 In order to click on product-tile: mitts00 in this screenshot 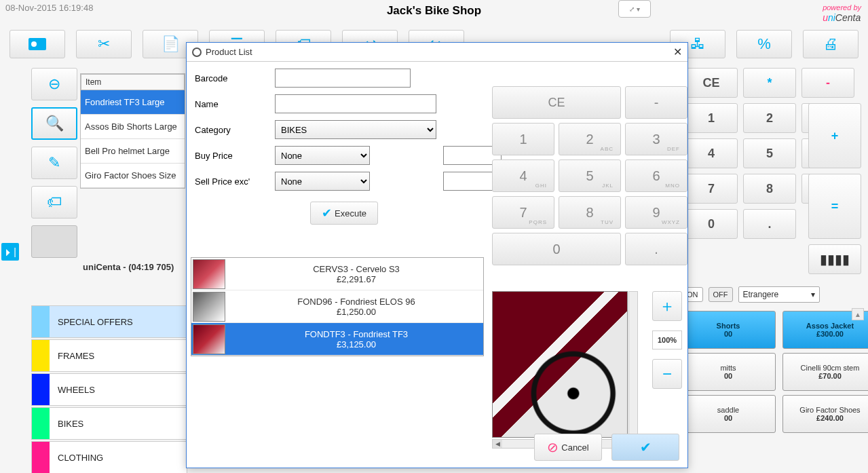, I will do `click(728, 372)`.